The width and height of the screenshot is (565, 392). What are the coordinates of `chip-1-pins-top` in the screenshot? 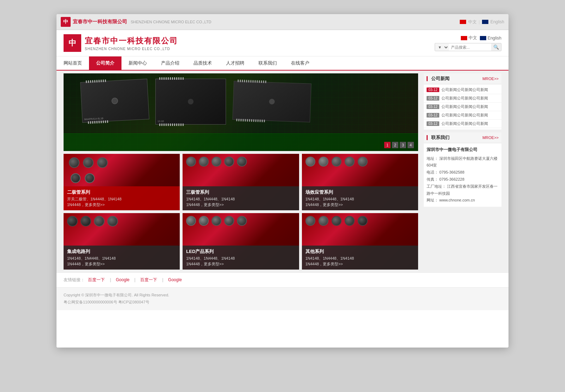 It's located at (96, 81).